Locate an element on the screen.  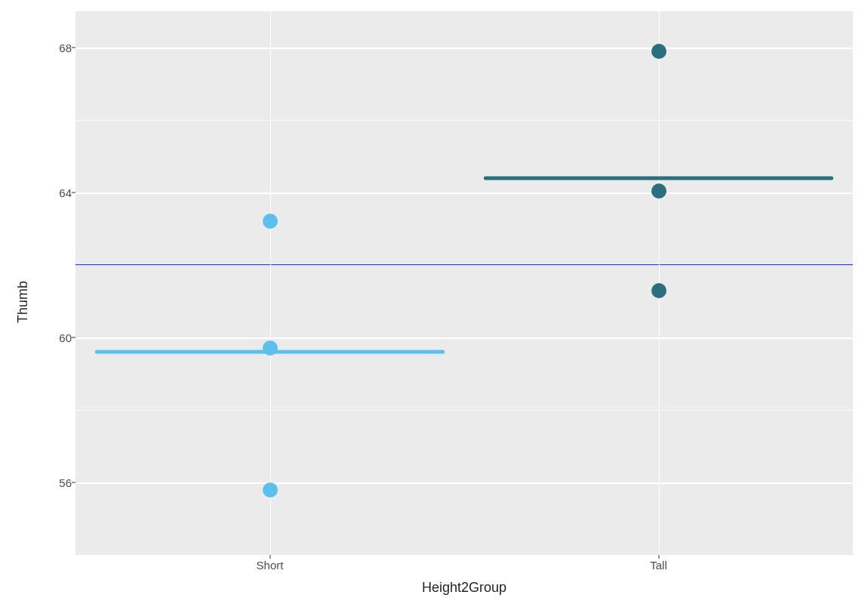
gridline-v is located at coordinates (271, 283).